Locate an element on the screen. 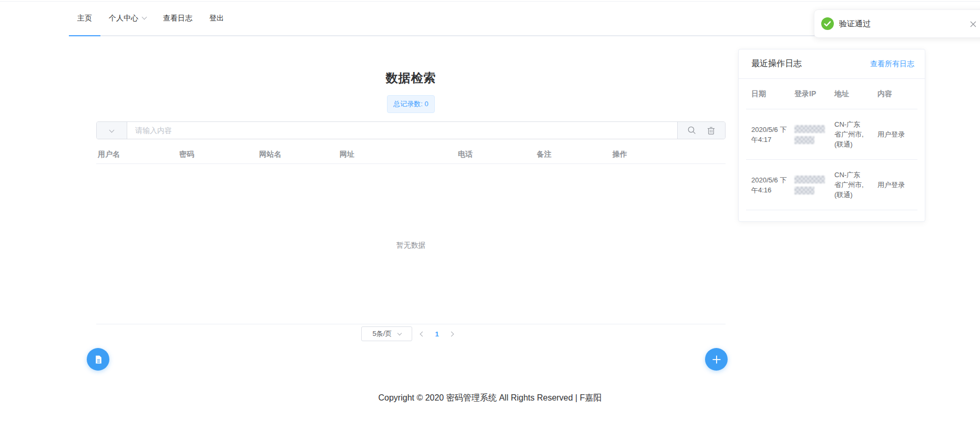 Image resolution: width=980 pixels, height=430 pixels. page-size-label: 5条/页 is located at coordinates (382, 334).